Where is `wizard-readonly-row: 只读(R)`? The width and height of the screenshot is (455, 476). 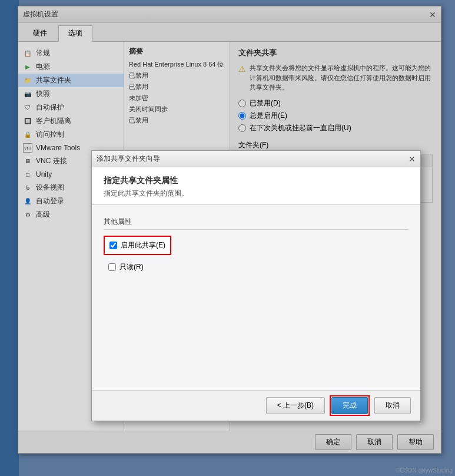 wizard-readonly-row: 只读(R) is located at coordinates (256, 267).